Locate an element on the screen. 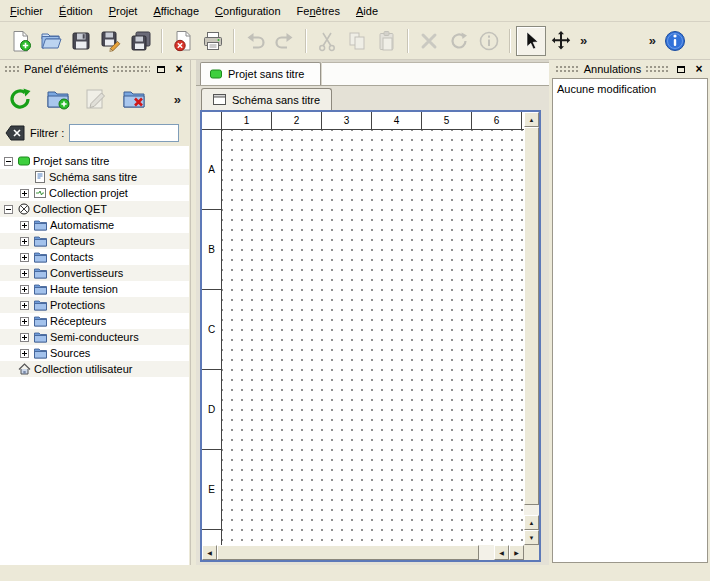  menu-fenetres: Fenêtres is located at coordinates (318, 11).